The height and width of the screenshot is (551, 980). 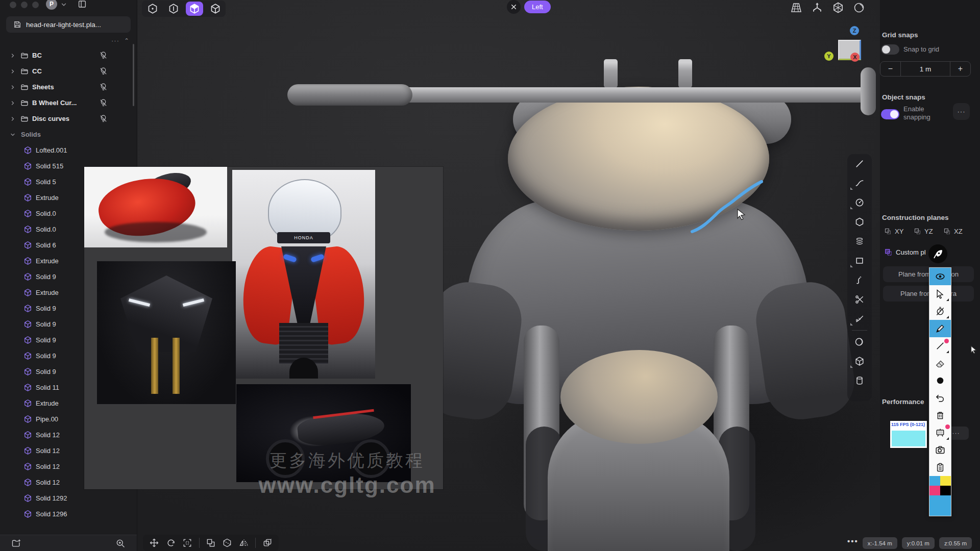 I want to click on circle-tool, so click(x=860, y=203).